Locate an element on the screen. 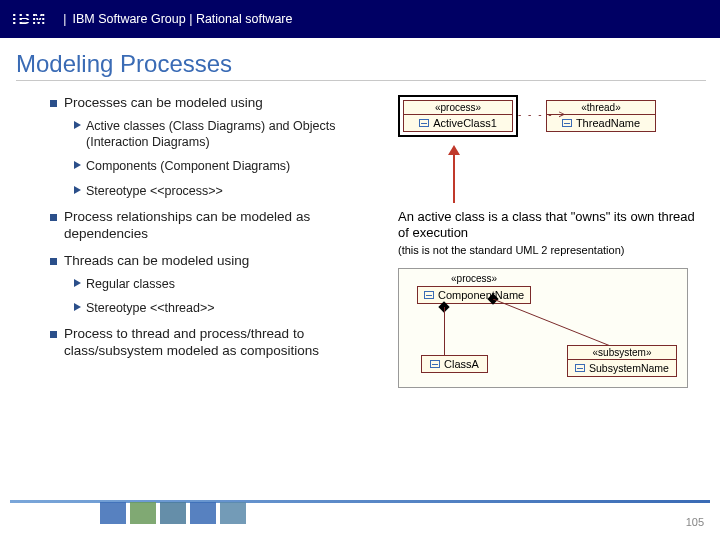 The image size is (720, 540). bullet-3-text: Threads can be modeled using is located at coordinates (156, 260).